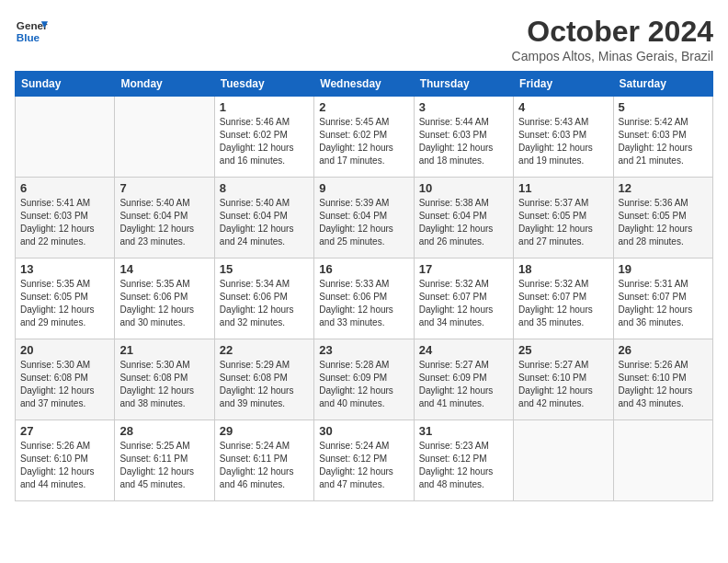 This screenshot has height=563, width=728. What do you see at coordinates (612, 39) in the screenshot?
I see `title-block: October 2024 Campos Altos, Minas Gerais,…` at bounding box center [612, 39].